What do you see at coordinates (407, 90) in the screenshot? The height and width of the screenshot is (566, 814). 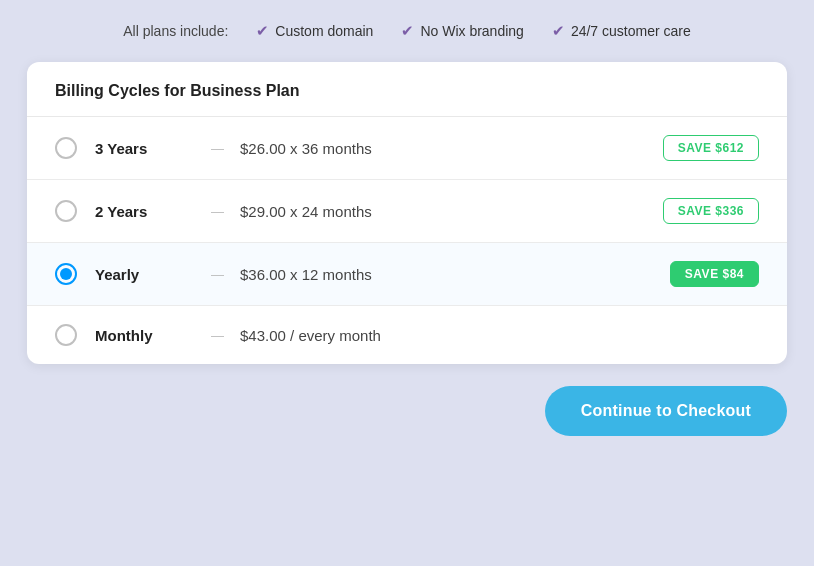 I see `card-header: Billing Cycles for Business Plan` at bounding box center [407, 90].